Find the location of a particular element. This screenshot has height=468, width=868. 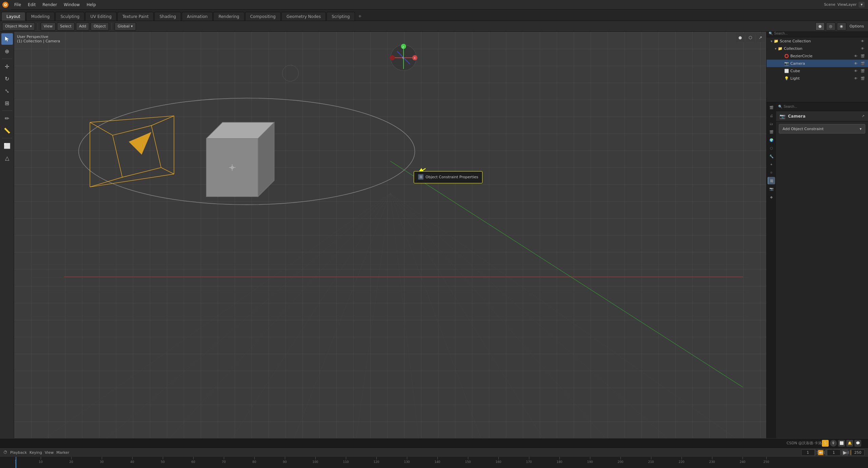

viewport-shading-solid-icon: ● is located at coordinates (740, 38).